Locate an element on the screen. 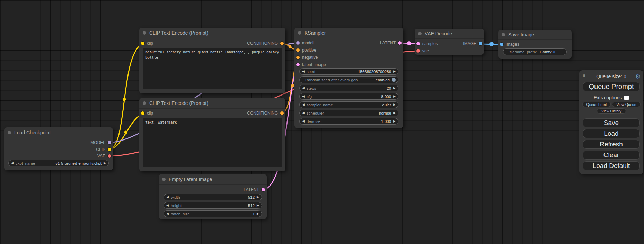 The image size is (644, 244). output-slot-image: IMAGE is located at coordinates (473, 44).